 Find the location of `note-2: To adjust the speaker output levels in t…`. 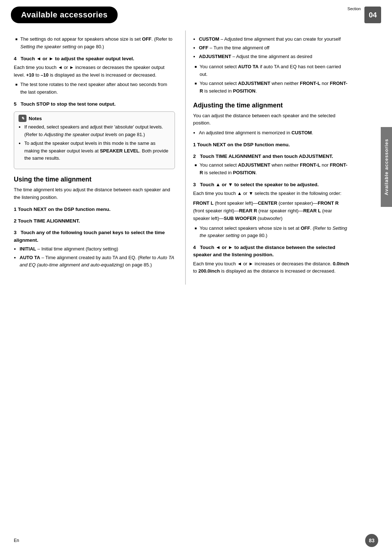

note-2: To adjust the speaker output levels in t… is located at coordinates (97, 151).